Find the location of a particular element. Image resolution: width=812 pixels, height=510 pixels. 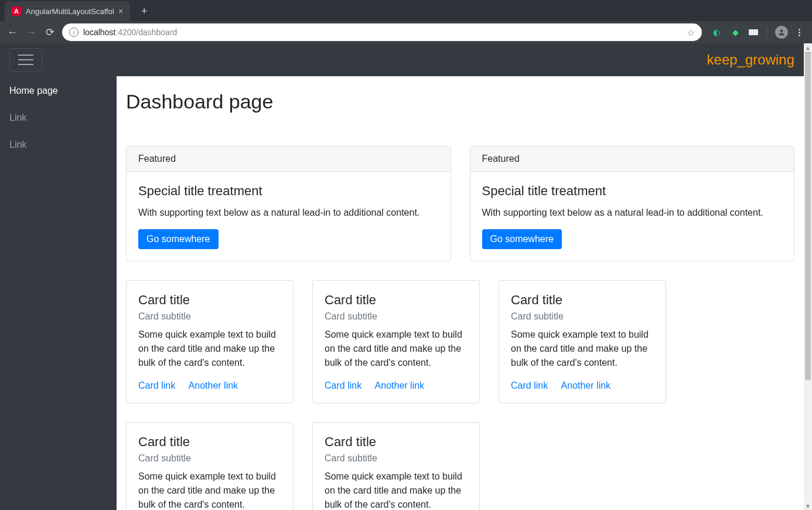

scroll-down-icon: ▼ is located at coordinates (808, 506).